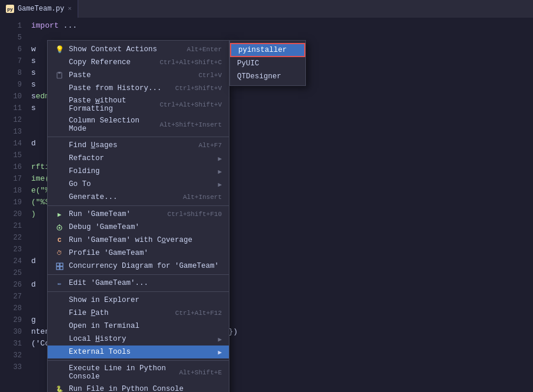 The image size is (533, 392). I want to click on concurrency-icon, so click(59, 266).